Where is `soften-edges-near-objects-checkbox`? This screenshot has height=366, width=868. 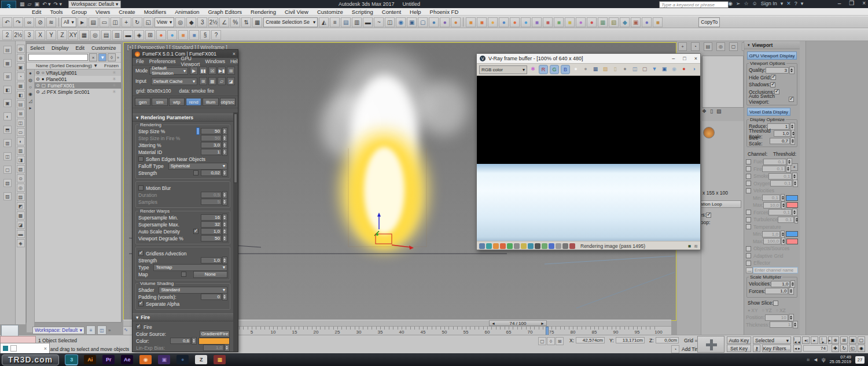
soften-edges-near-objects-checkbox is located at coordinates (141, 159).